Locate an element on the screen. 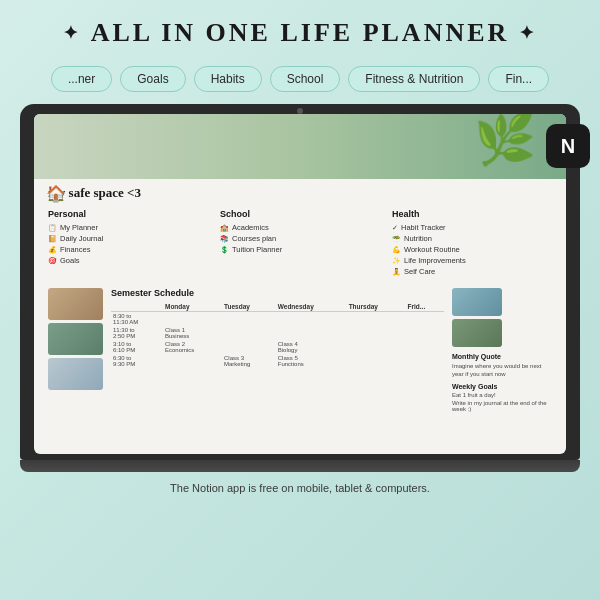 The width and height of the screenshot is (600, 600). tuition-item: 💲 Tuition Planner is located at coordinates (300, 250).